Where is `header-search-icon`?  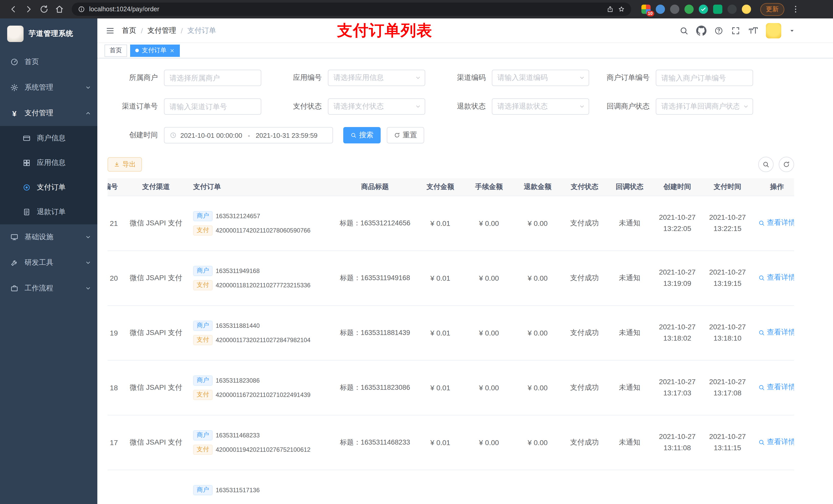
header-search-icon is located at coordinates (684, 30).